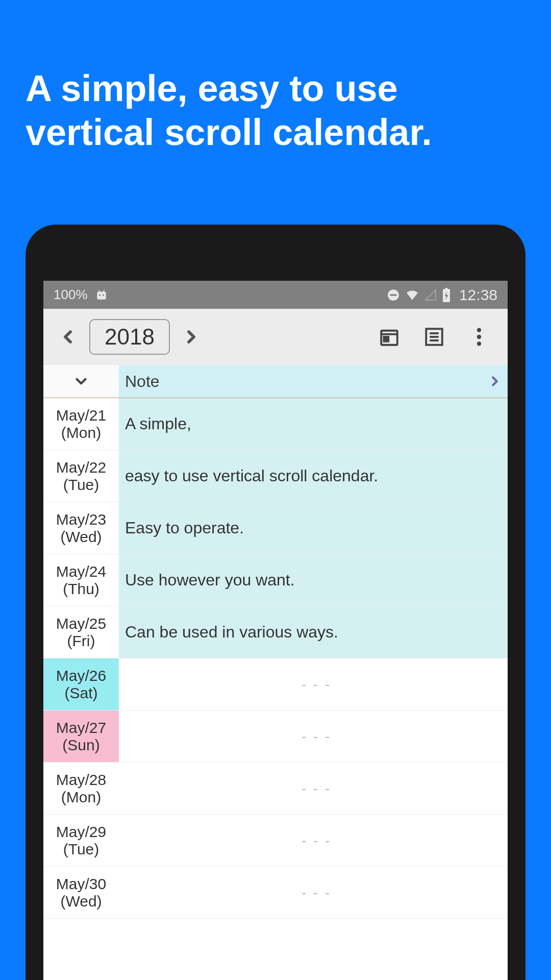  Describe the element at coordinates (220, 295) in the screenshot. I see `status-left: 100%` at that location.